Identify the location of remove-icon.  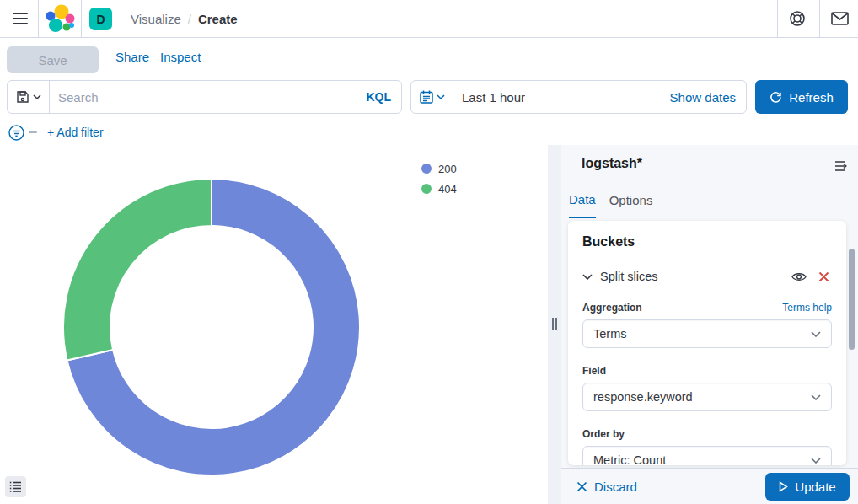
(823, 276).